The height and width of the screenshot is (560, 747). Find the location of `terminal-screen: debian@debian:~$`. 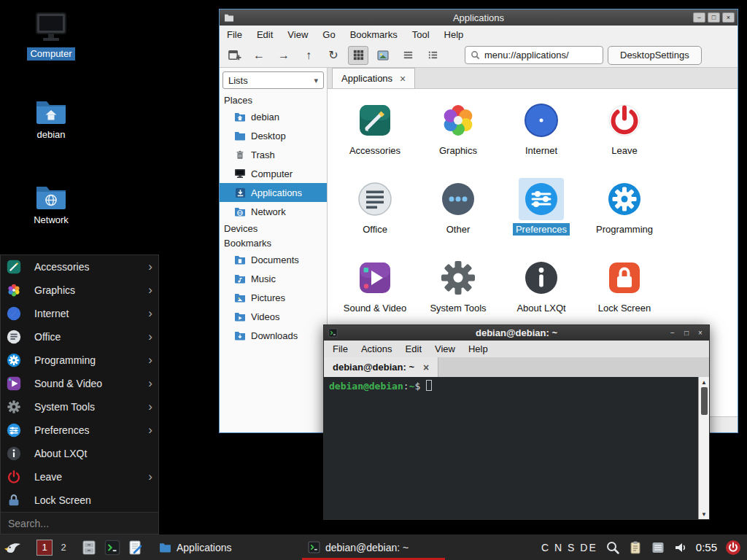

terminal-screen: debian@debian:~$ is located at coordinates (511, 448).